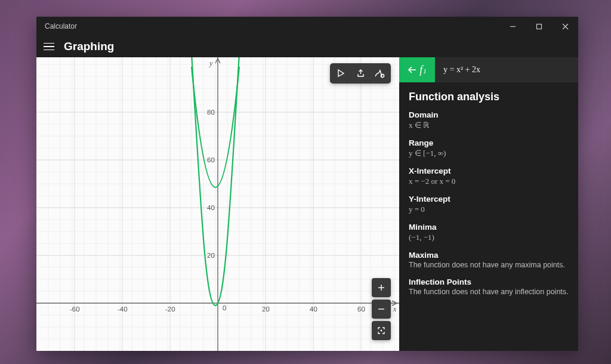 This screenshot has width=611, height=364. I want to click on prop-minima: Minima (−1, −1), so click(489, 233).